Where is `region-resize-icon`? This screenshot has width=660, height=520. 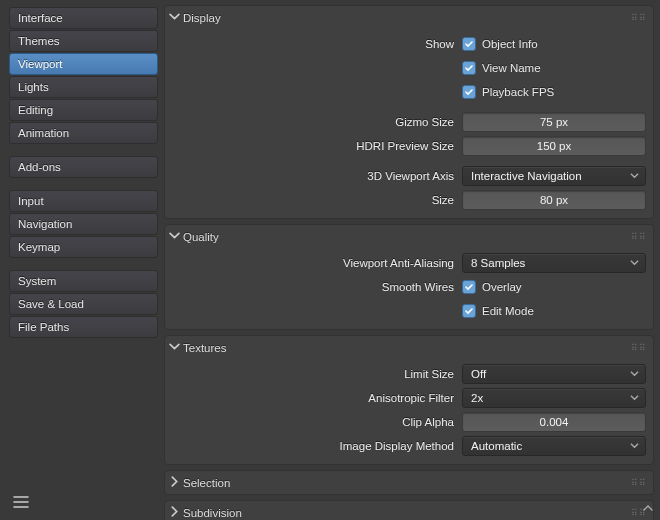
region-resize-icon is located at coordinates (648, 509).